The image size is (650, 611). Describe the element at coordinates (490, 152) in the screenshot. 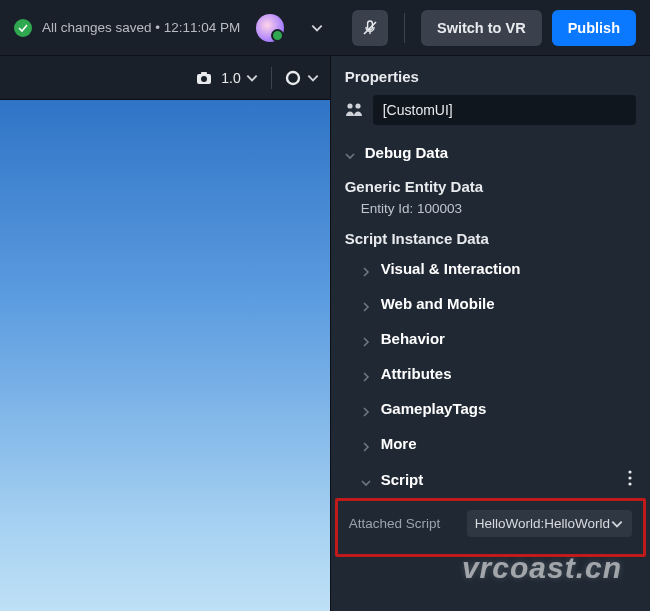

I see `section-debug-data: Debug Data` at that location.